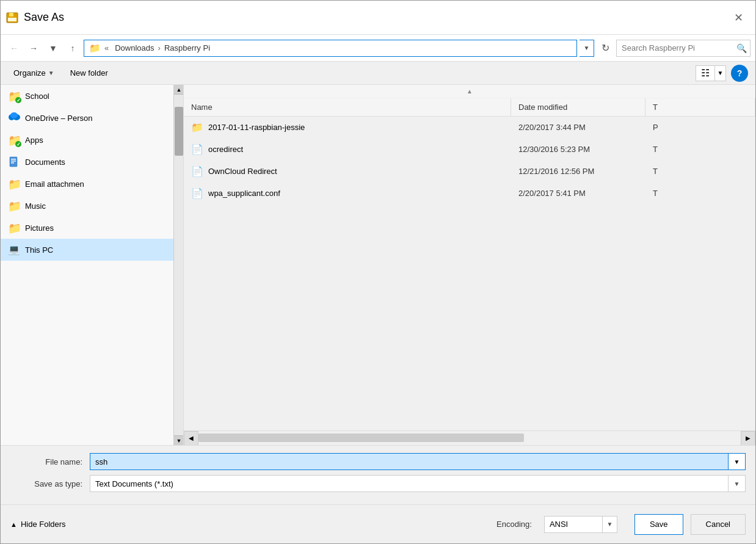 The width and height of the screenshot is (756, 544). Describe the element at coordinates (14, 249) in the screenshot. I see `computer-icon: 💻` at that location.